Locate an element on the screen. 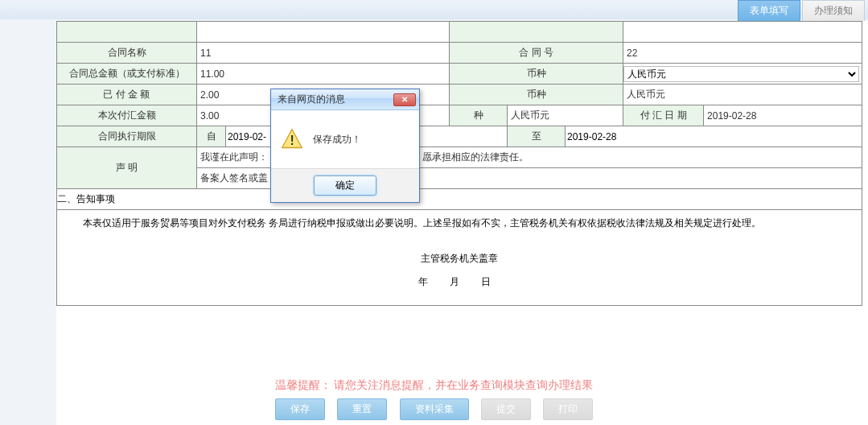 This screenshot has width=868, height=425. label-period: 合同执行期限 is located at coordinates (127, 137).